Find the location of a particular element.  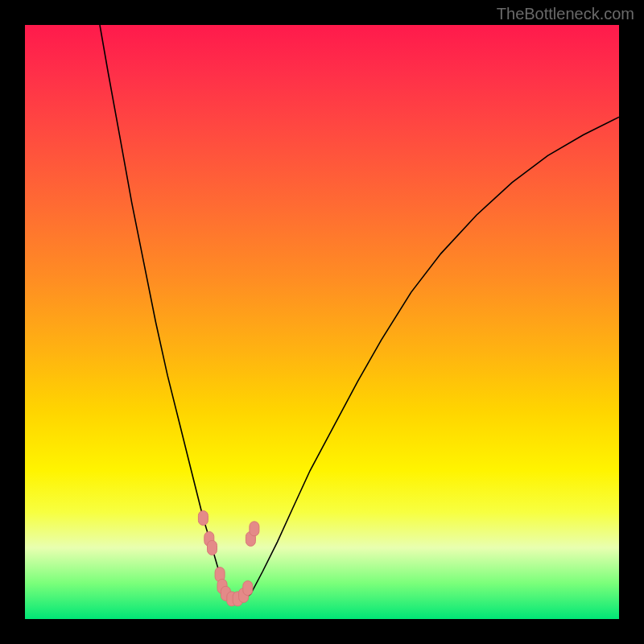

attribution-text: TheBottleneck.com is located at coordinates (565, 14).